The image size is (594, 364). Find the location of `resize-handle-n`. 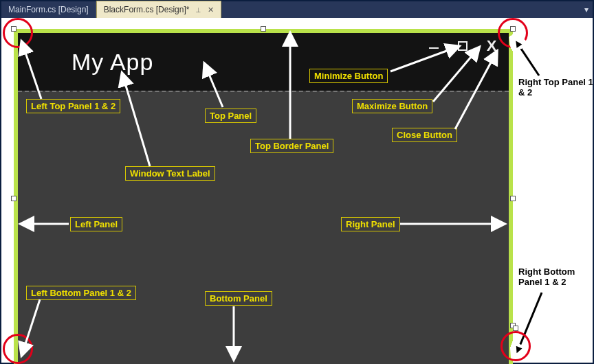

resize-handle-n is located at coordinates (263, 29).